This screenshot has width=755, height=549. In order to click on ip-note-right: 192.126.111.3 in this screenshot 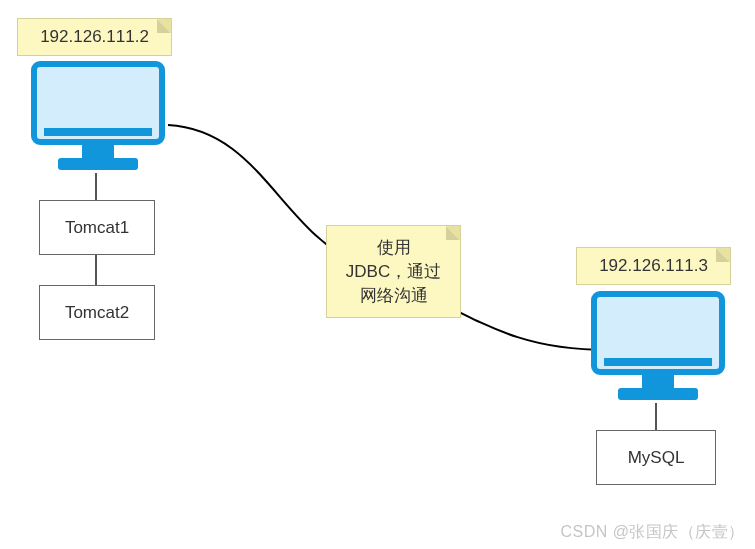, I will do `click(654, 266)`.